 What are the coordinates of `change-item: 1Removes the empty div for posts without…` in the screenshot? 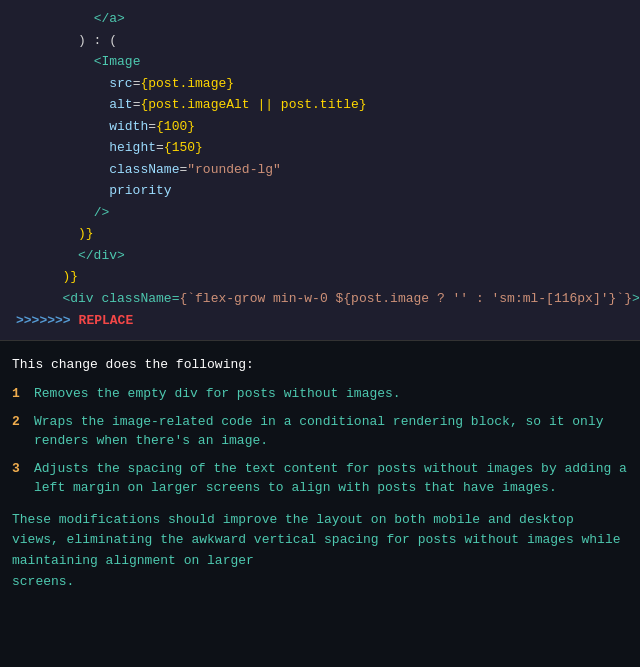 It's located at (320, 394).